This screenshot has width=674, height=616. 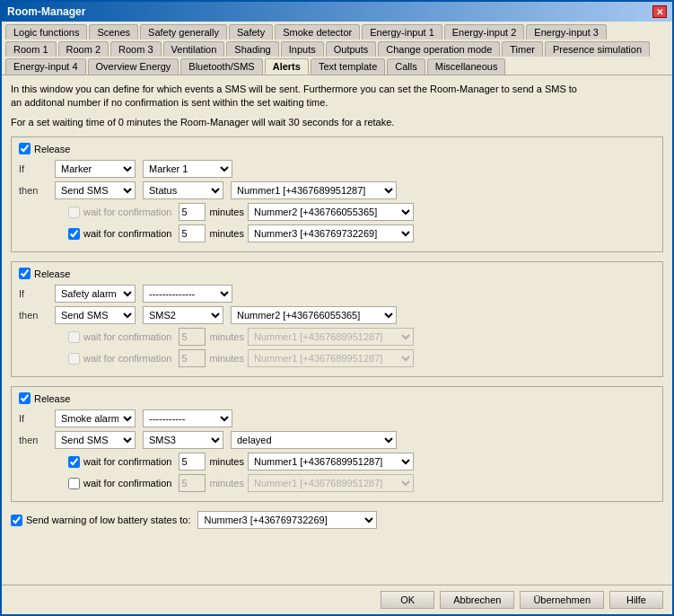 What do you see at coordinates (192, 337) in the screenshot?
I see `section2-wait1-value` at bounding box center [192, 337].